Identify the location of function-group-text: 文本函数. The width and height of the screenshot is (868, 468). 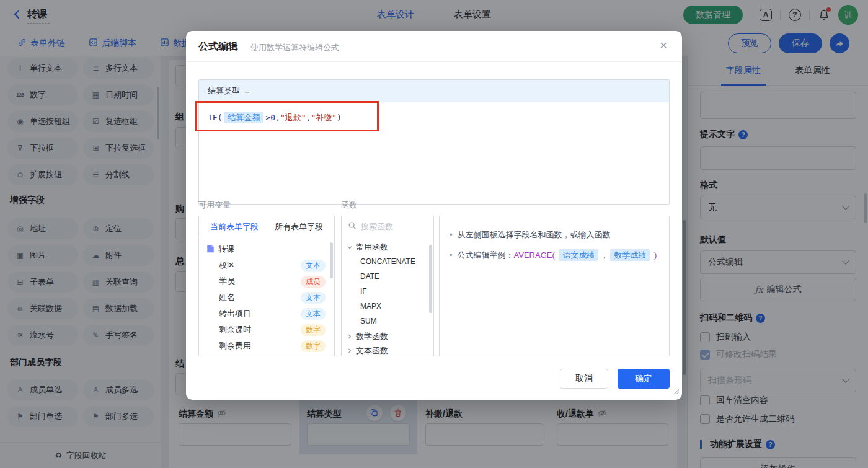
(367, 351).